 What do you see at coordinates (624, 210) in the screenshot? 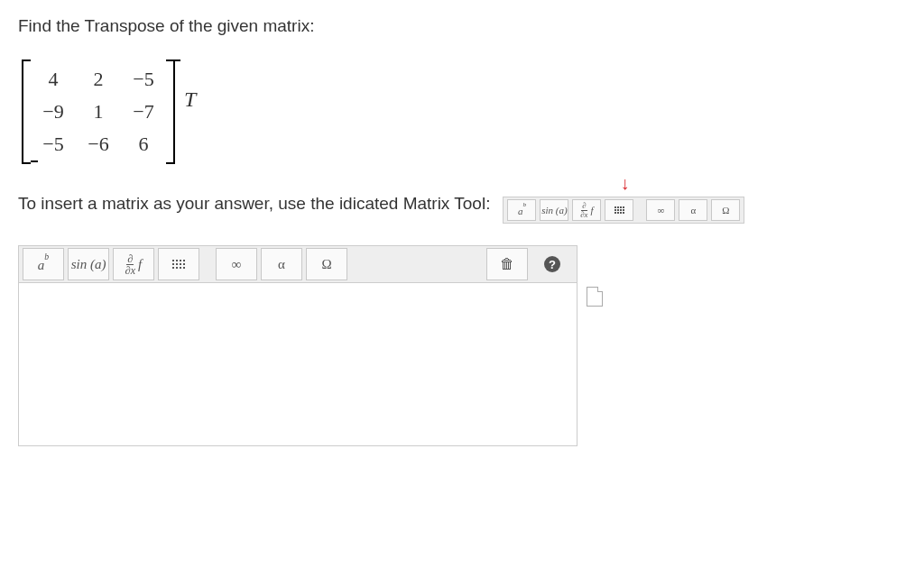
I see `hint-toolbar: ab sin (a) ∂∂x f ∞ α Ω` at bounding box center [624, 210].